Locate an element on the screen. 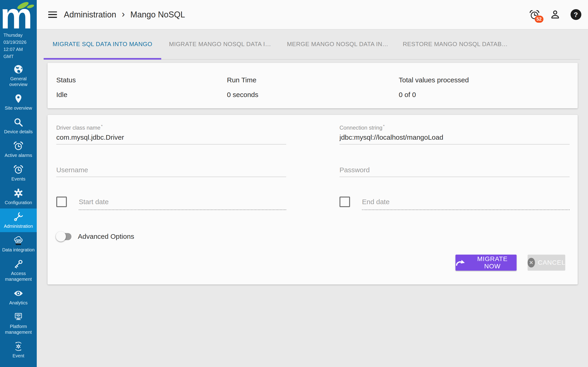 The width and height of the screenshot is (588, 367). tab-label: MERGE MANGO NOSQL DATA IN… is located at coordinates (338, 44).